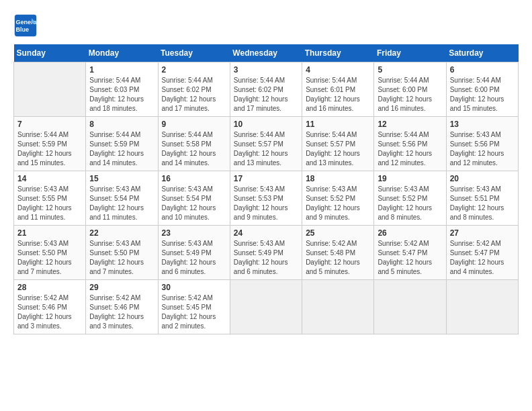 The width and height of the screenshot is (532, 411). Describe the element at coordinates (266, 199) in the screenshot. I see `calendar-week-row: 14Sunrise: 5:43 AM Sunset: 5:55 PM Dayli…` at that location.